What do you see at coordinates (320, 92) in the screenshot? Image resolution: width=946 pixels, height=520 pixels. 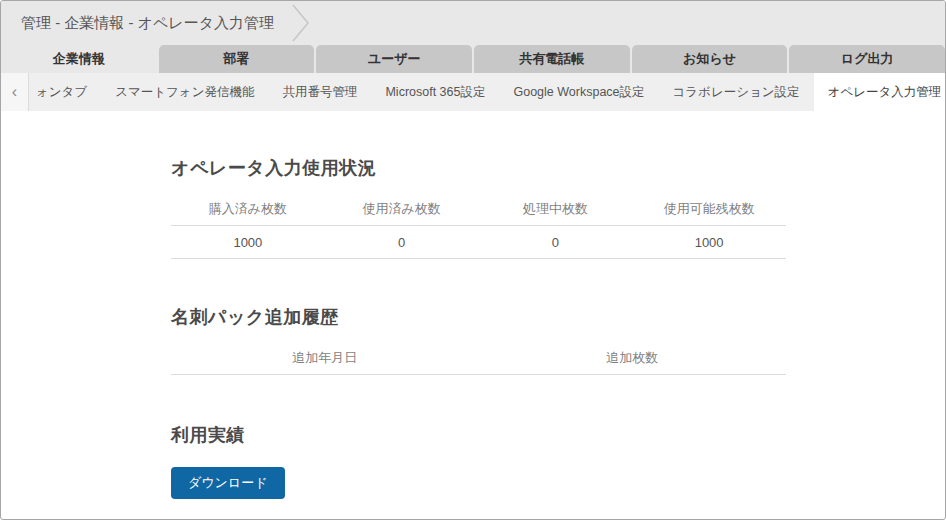 I see `subtab-shared-number: 共用番号管理` at bounding box center [320, 92].